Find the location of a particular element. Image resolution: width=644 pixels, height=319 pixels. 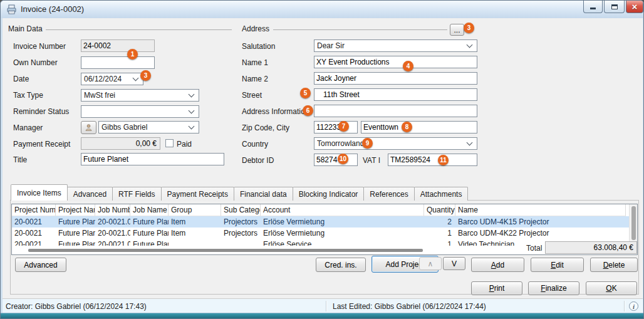

main-data-legend-line is located at coordinates (139, 30).